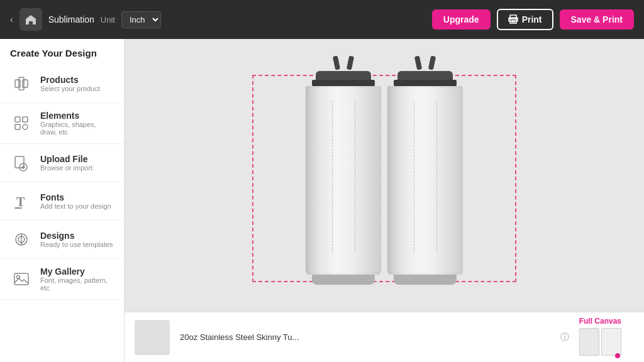 This screenshot has height=362, width=644. Describe the element at coordinates (62, 279) in the screenshot. I see `sidebar-item-gallery: My Gallery Font, images, pattern, etc` at that location.